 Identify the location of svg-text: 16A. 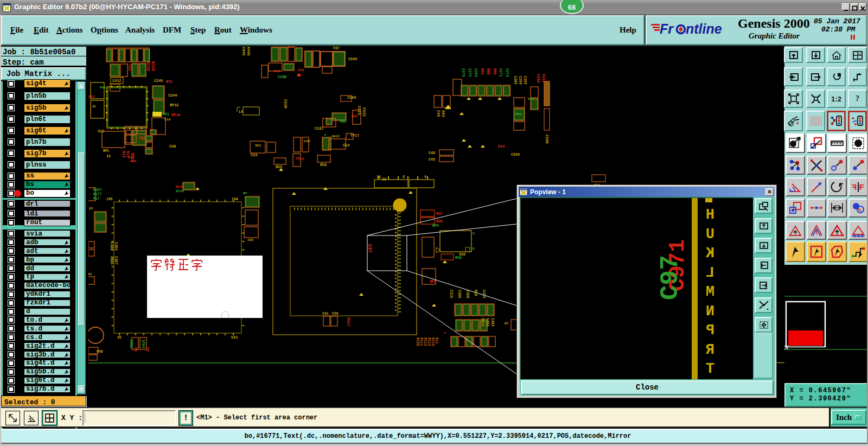
(235, 200).